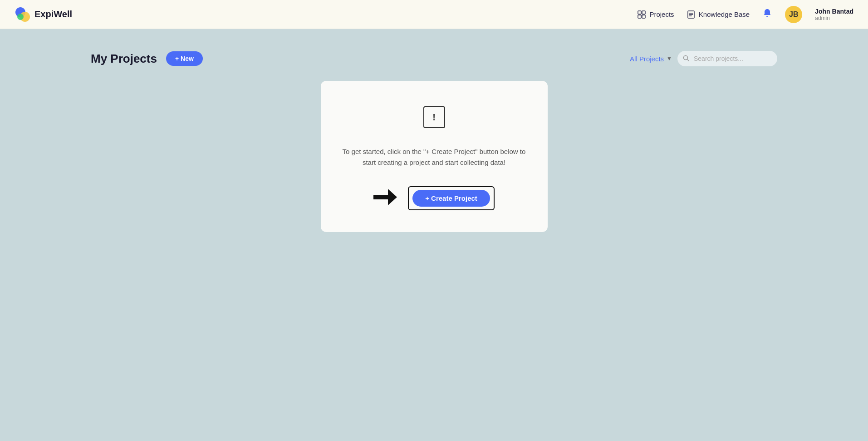 Image resolution: width=868 pixels, height=441 pixels. What do you see at coordinates (385, 198) in the screenshot?
I see `arrow-right-icon` at bounding box center [385, 198].